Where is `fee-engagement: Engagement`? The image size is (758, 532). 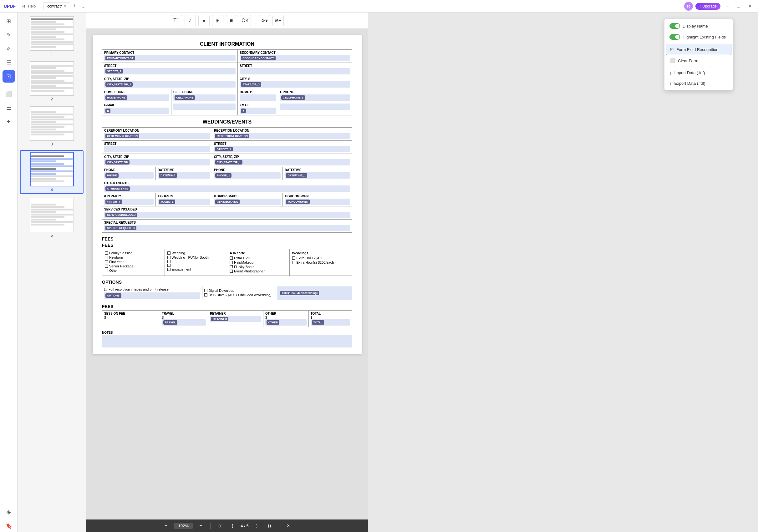
fee-engagement: Engagement is located at coordinates (196, 269).